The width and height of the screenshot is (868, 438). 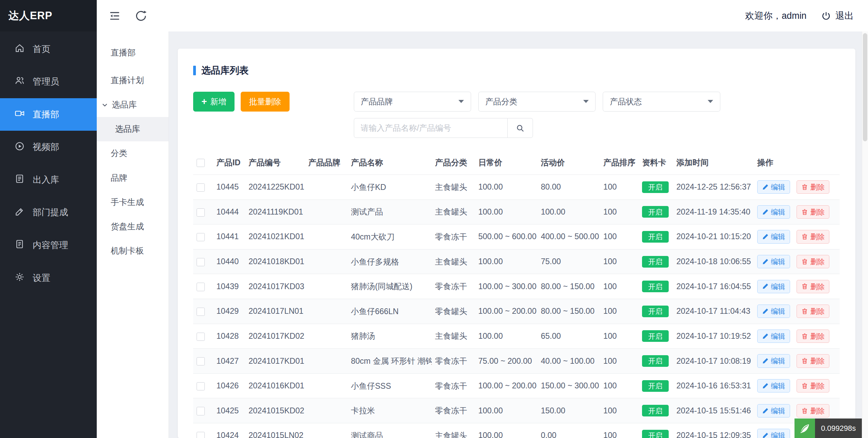 What do you see at coordinates (412, 102) in the screenshot?
I see `brand-filter-select: 产品品牌` at bounding box center [412, 102].